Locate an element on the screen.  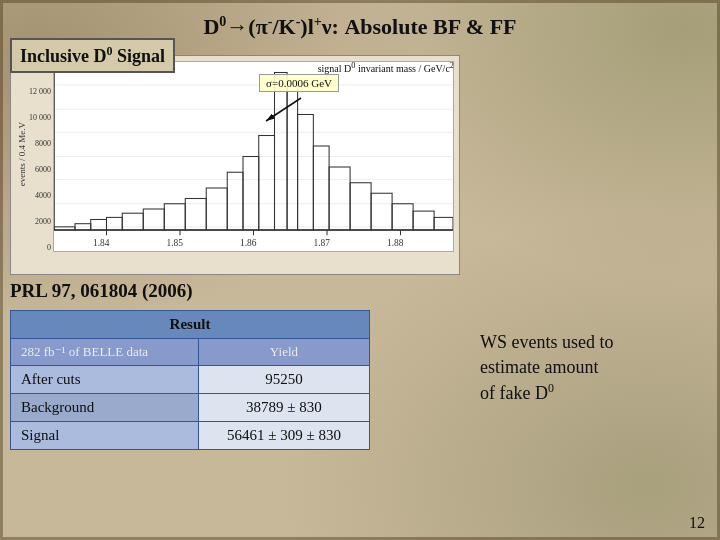
table-row: Signal 56461 ± 309 ± 830 is located at coordinates (190, 436).